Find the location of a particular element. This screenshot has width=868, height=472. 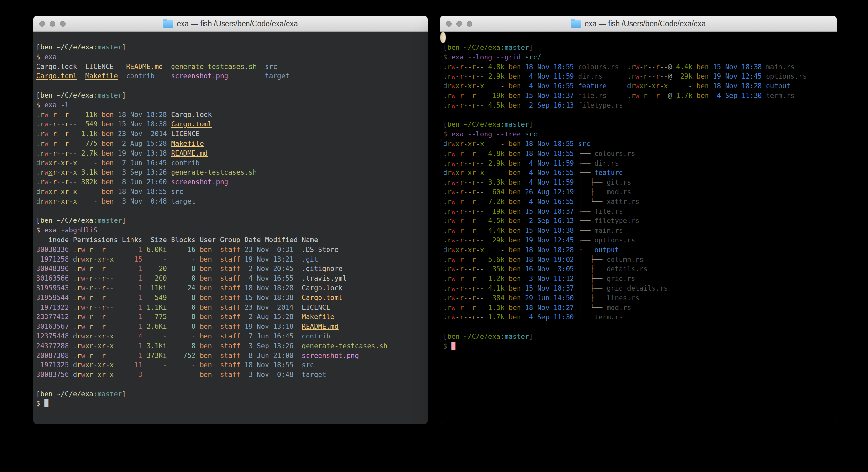

terminal-line: drwxr-xr-x - ben 18 Nov 18:55 src is located at coordinates (230, 192).